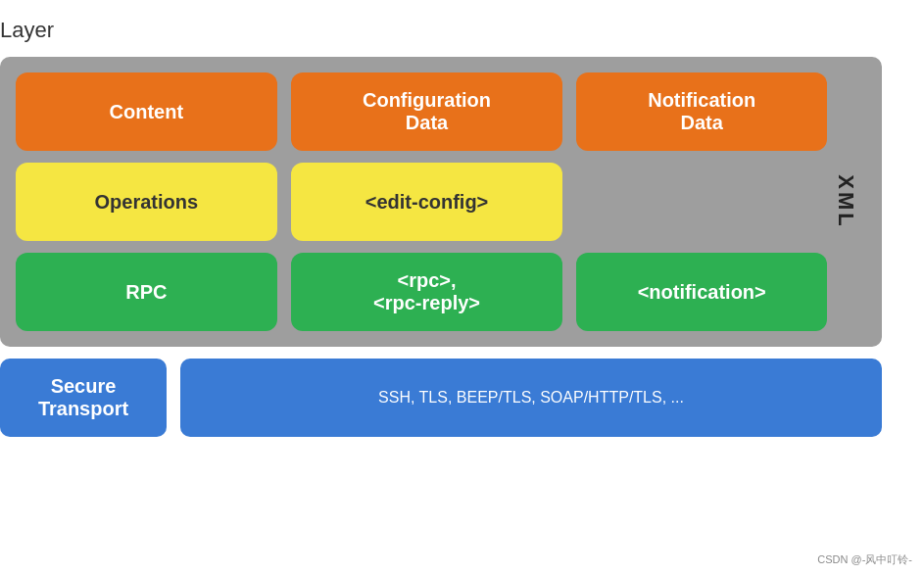  I want to click on rpc-cell: RPC, so click(147, 292).